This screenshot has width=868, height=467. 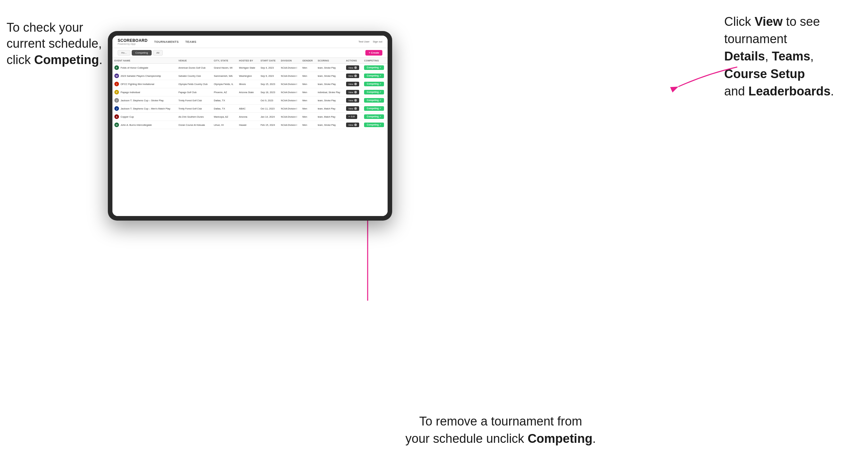 What do you see at coordinates (353, 61) in the screenshot?
I see `col-actions: ACTIONS` at bounding box center [353, 61].